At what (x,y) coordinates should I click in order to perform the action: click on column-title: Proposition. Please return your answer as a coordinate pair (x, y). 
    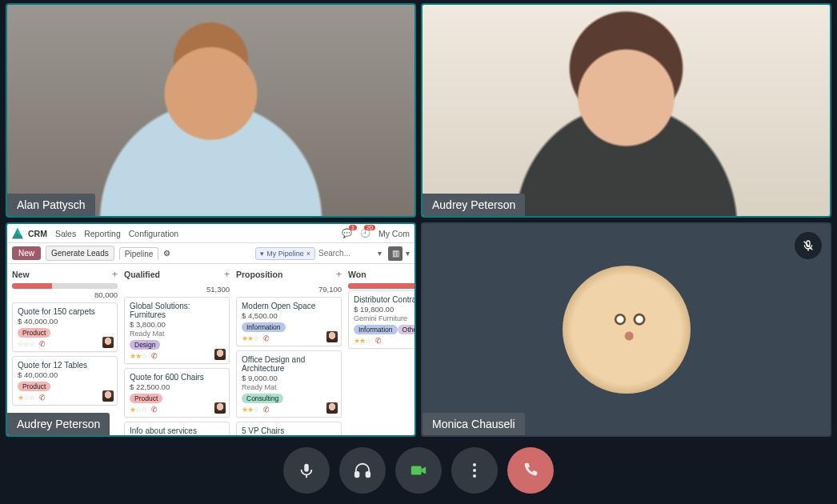
    Looking at the image, I should click on (259, 274).